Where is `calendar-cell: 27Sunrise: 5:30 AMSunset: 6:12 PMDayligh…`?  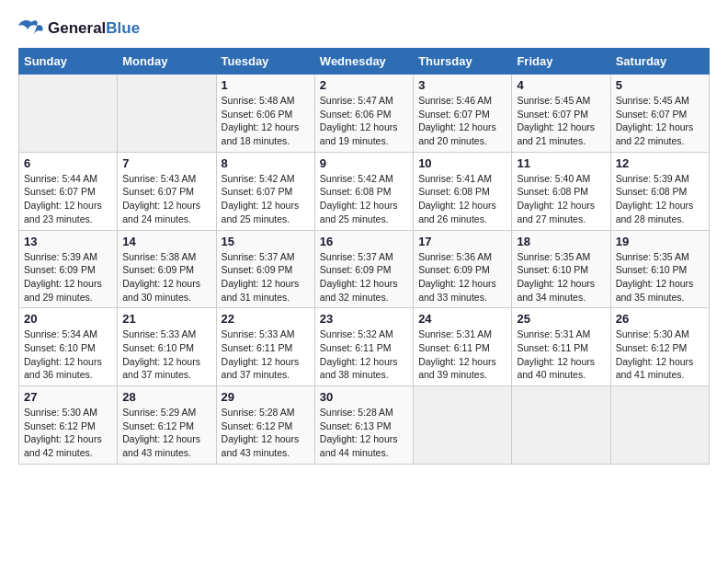 calendar-cell: 27Sunrise: 5:30 AMSunset: 6:12 PMDayligh… is located at coordinates (68, 425).